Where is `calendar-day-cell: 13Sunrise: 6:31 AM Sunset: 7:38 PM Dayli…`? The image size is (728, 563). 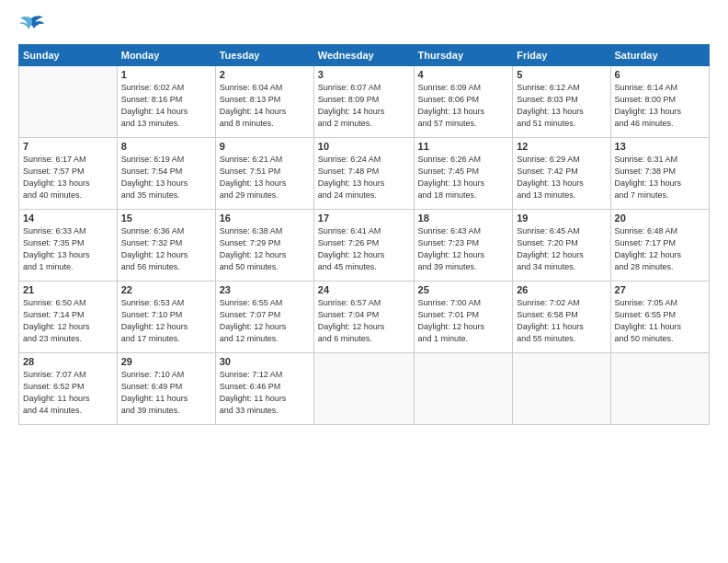
calendar-day-cell: 13Sunrise: 6:31 AM Sunset: 7:38 PM Dayli… is located at coordinates (660, 174).